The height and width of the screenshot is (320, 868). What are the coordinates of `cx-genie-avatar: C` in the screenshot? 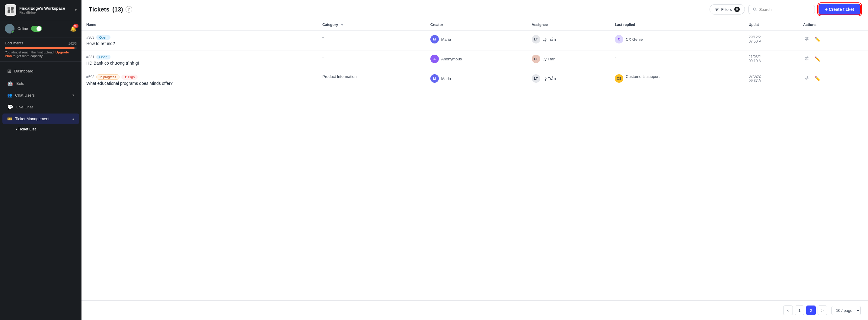 It's located at (619, 39).